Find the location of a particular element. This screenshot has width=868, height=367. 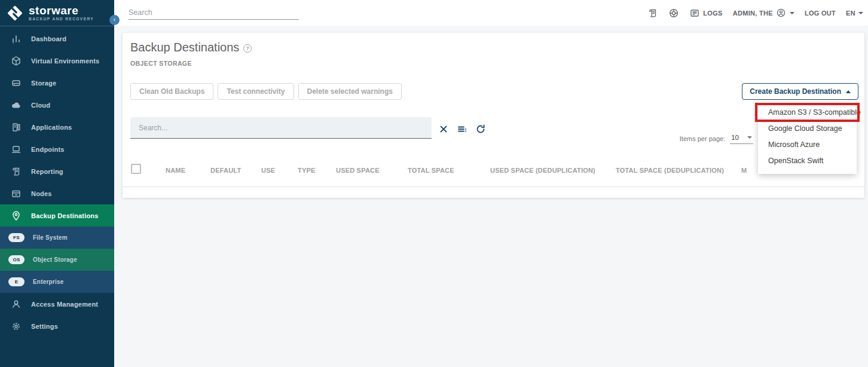

sidebar-item-label: Access Management is located at coordinates (65, 304).